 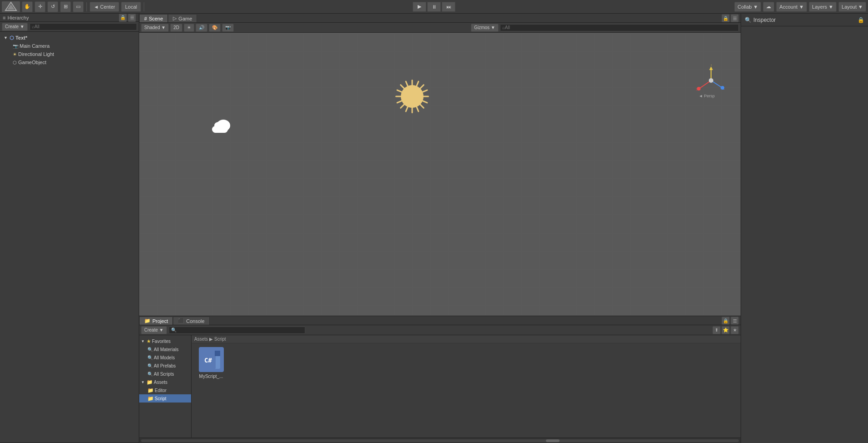 What do you see at coordinates (165, 390) in the screenshot?
I see `project-editor-folder: 📁 Editor` at bounding box center [165, 390].